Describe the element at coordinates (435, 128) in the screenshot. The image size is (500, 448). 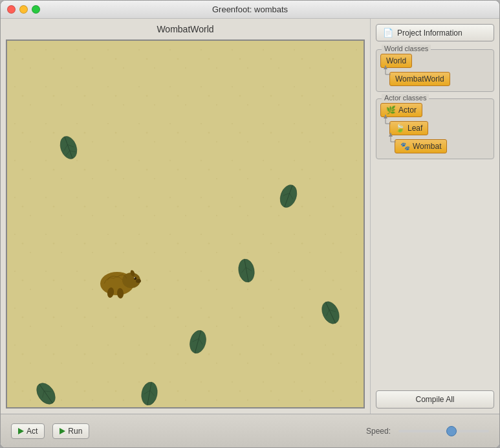
I see `actor-class-tree: 🌿 Actor 🍃 Leaf` at that location.